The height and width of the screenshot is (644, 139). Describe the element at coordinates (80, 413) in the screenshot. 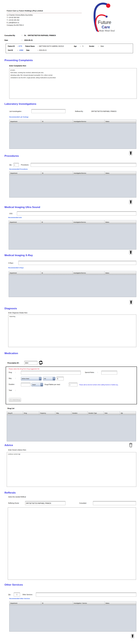

I see `column-header: Duration` at that location.